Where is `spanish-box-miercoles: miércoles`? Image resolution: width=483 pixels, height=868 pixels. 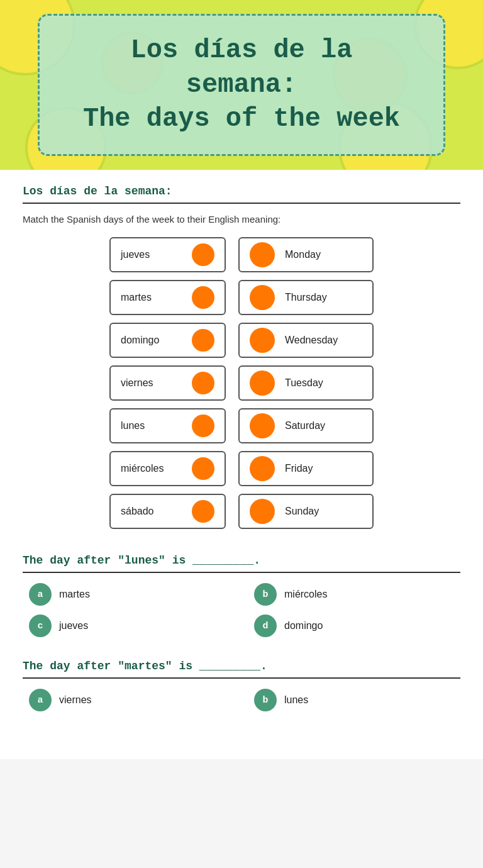 spanish-box-miercoles: miércoles is located at coordinates (167, 469).